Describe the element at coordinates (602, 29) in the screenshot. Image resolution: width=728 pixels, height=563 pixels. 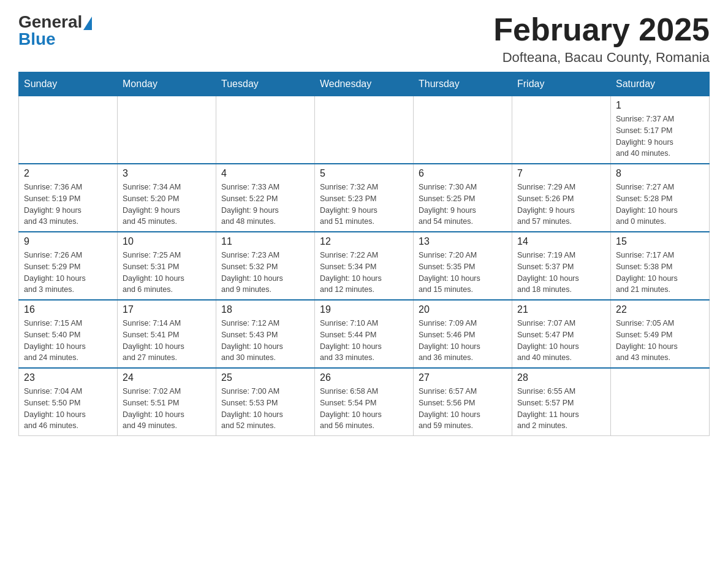
I see `month-title: February 2025` at that location.